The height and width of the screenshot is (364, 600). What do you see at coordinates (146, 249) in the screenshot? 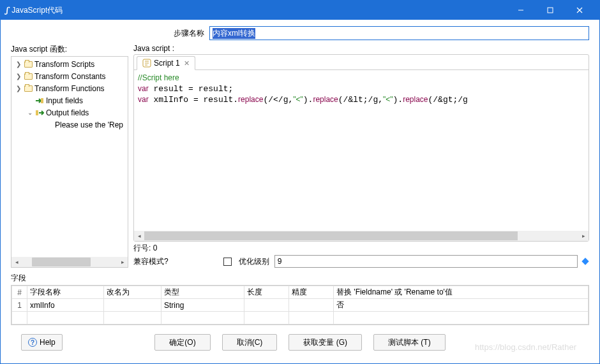
I see `line-number-label: 行号: 0` at bounding box center [146, 249].